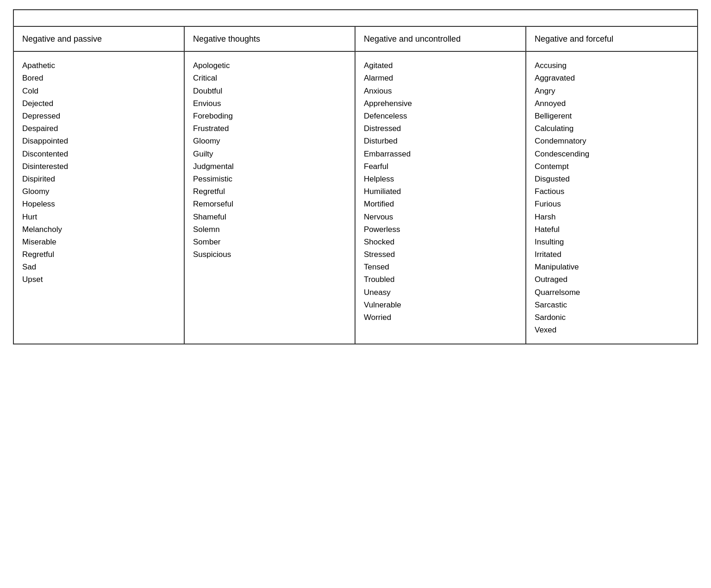  I want to click on word-item: Hopeless, so click(99, 204).